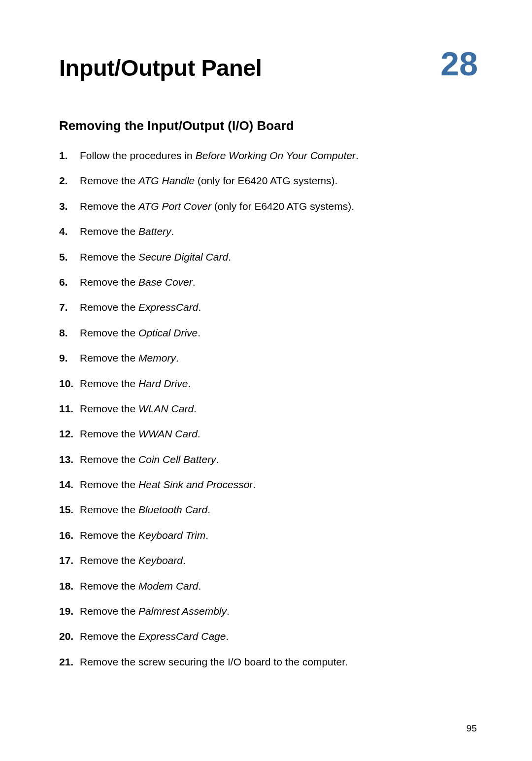  Describe the element at coordinates (268, 257) in the screenshot. I see `step-item: 5.Remove the Secure Digital Card.` at that location.